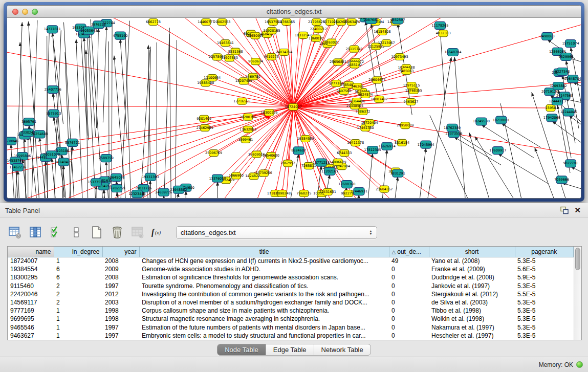  What do you see at coordinates (15, 12) in the screenshot?
I see `close-window-icon` at bounding box center [15, 12].